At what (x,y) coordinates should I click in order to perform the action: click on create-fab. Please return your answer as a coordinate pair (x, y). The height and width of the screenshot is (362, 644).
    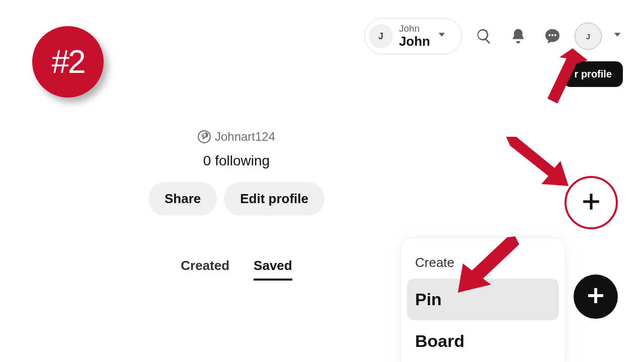
    Looking at the image, I should click on (596, 297).